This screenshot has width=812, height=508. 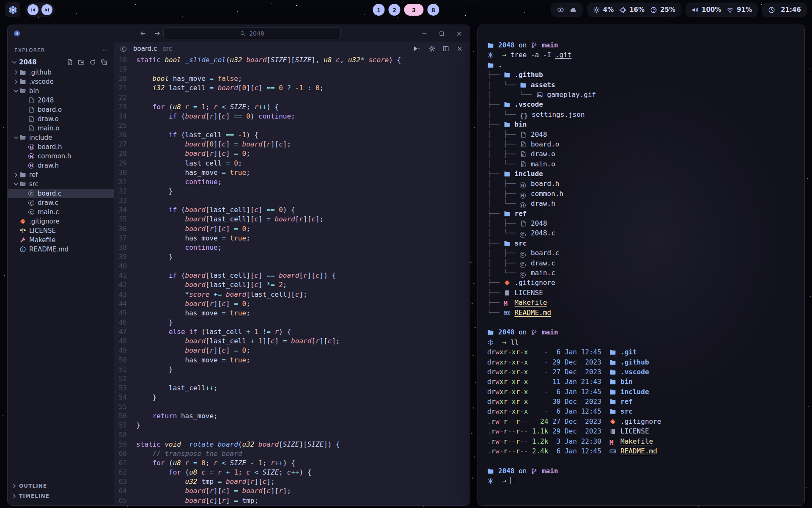 What do you see at coordinates (292, 154) in the screenshot?
I see `code-line-28: 28 board[r][c] = 0;` at bounding box center [292, 154].